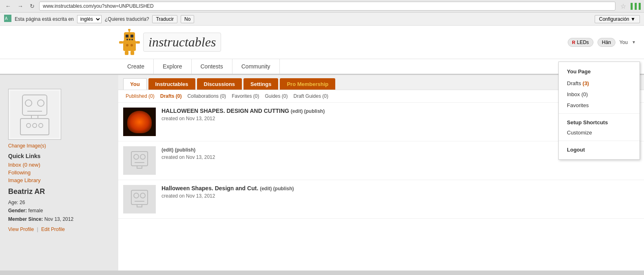 The height and width of the screenshot is (275, 644). I want to click on draft-actions-2: (edit) (publish), so click(277, 189).